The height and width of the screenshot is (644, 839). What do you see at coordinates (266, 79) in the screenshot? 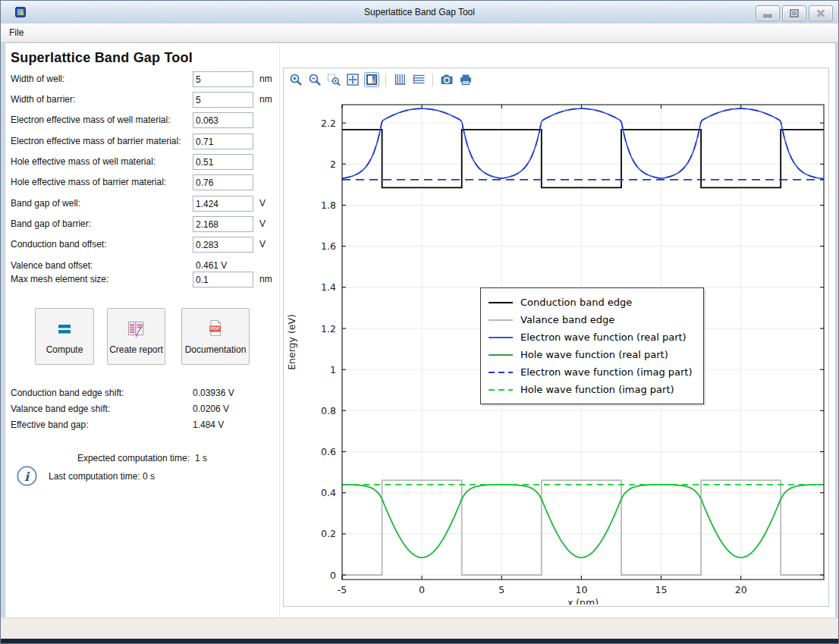
I see `width-of-well-unit: nm` at bounding box center [266, 79].